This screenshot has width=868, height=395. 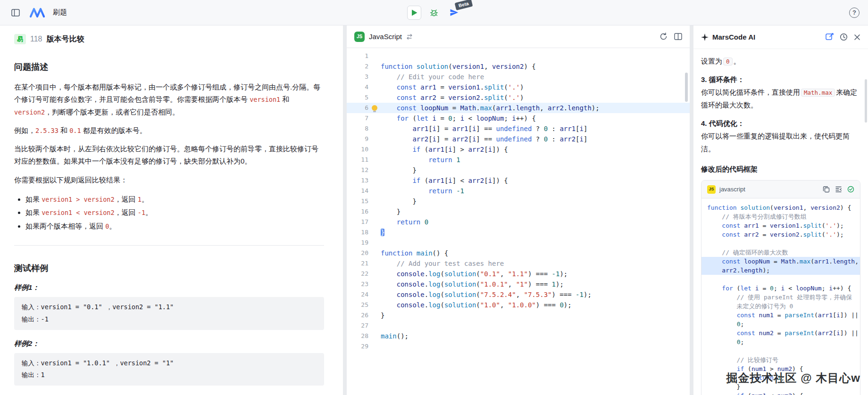 What do you see at coordinates (518, 108) in the screenshot?
I see `code-line: 6 const loopNum = Math.max(arr1.length, …` at bounding box center [518, 108].